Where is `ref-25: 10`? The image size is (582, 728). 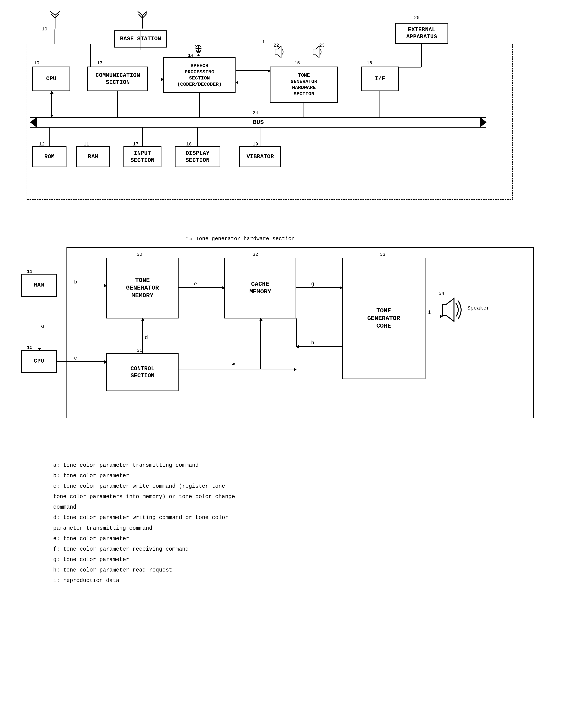 ref-25: 10 is located at coordinates (45, 29).